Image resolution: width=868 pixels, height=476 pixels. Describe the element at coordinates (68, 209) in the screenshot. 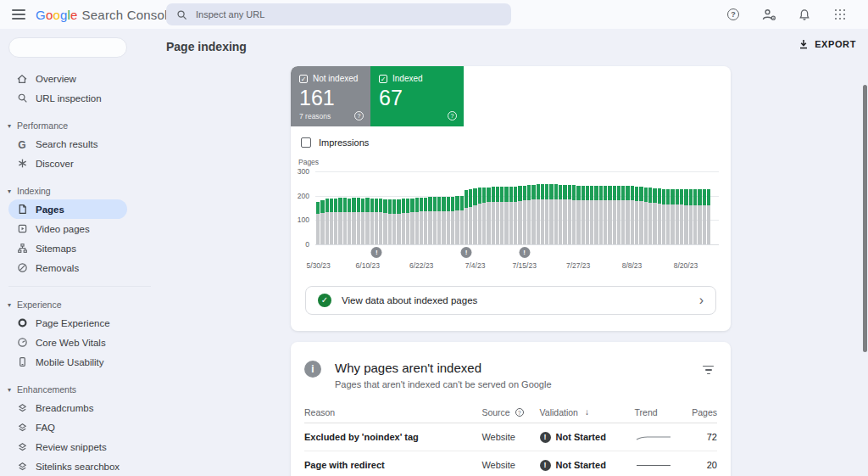

I see `sidebar-item-pages: Pages` at that location.